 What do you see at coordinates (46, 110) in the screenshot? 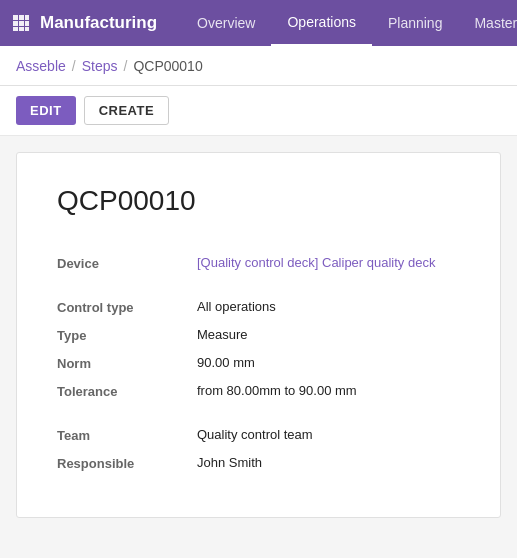
I see `edit-button: EDIT` at bounding box center [46, 110].